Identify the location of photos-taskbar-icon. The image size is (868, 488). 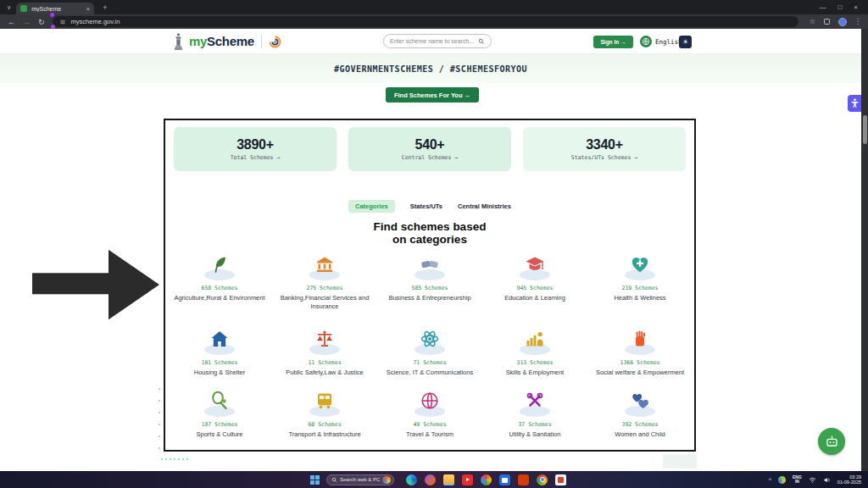
(487, 480).